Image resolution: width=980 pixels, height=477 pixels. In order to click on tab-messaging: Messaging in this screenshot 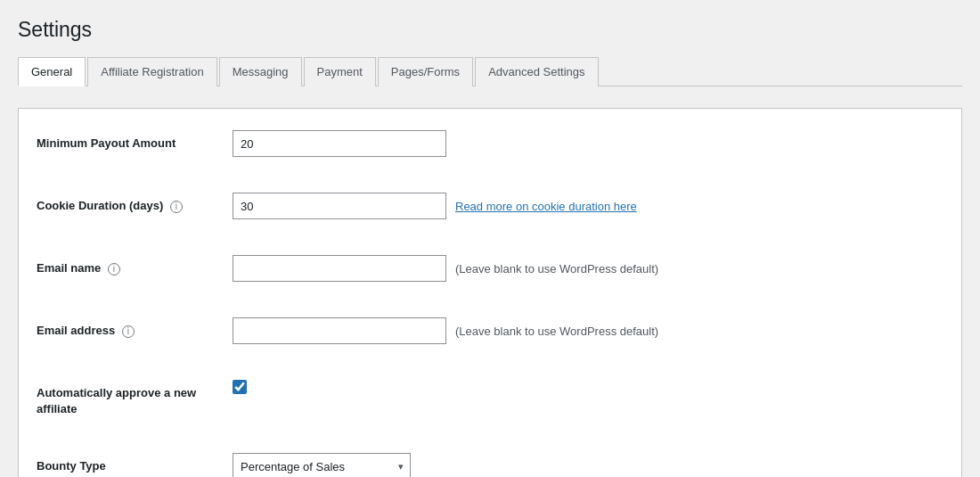, I will do `click(260, 71)`.